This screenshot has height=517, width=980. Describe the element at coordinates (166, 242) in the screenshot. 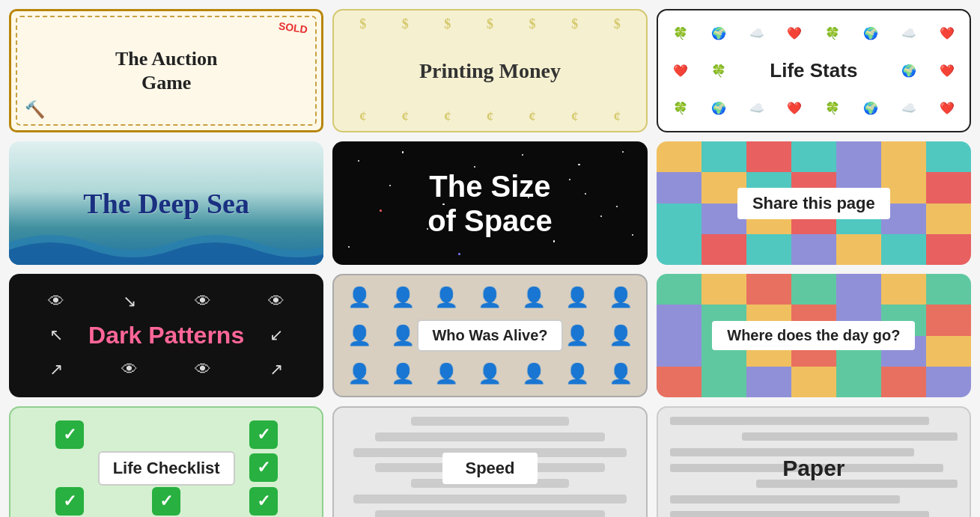

I see `waves-decoration` at that location.